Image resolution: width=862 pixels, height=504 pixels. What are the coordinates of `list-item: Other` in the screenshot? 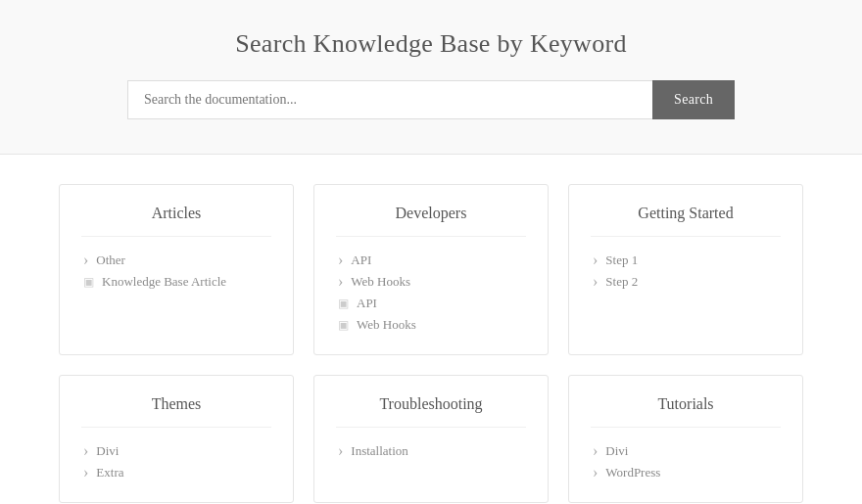 It's located at (176, 260).